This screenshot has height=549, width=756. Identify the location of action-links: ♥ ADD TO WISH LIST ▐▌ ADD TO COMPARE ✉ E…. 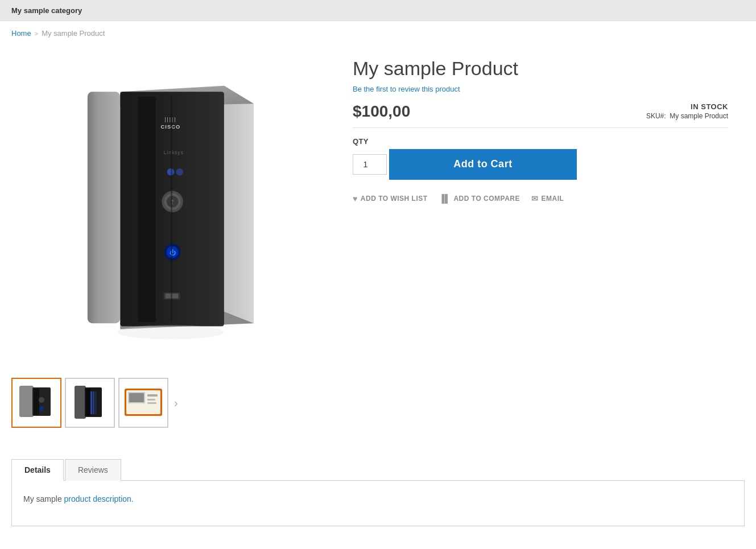
(540, 199).